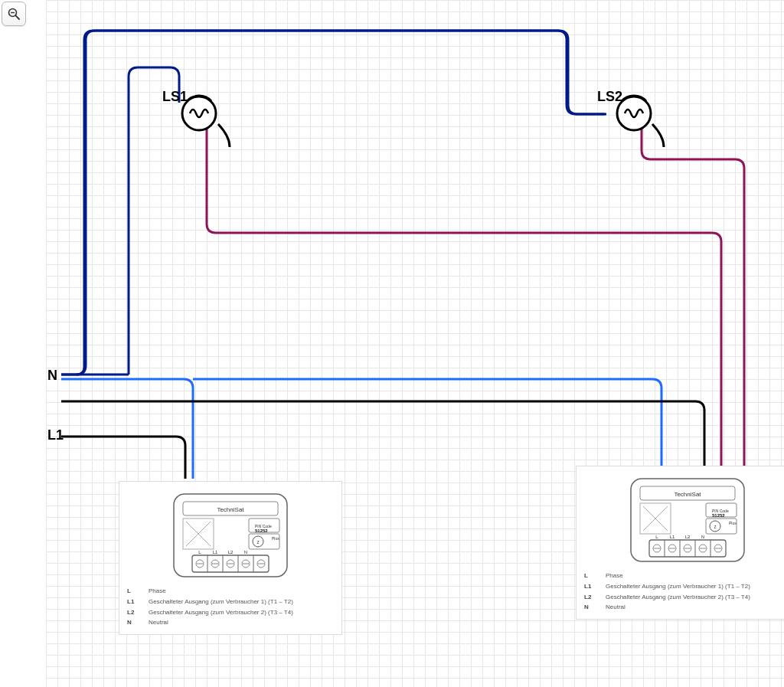 The height and width of the screenshot is (687, 784). Describe the element at coordinates (175, 97) in the screenshot. I see `label-ls1: LS1` at that location.